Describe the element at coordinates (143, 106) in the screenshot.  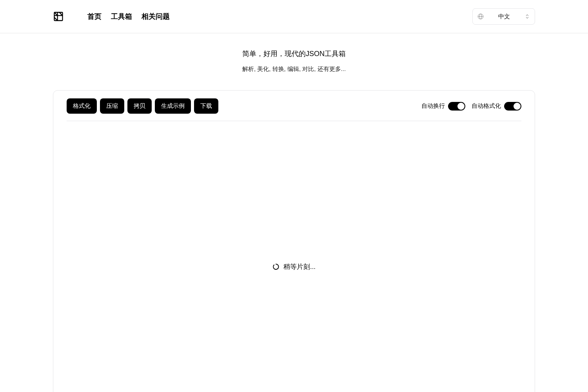
I see `button-group: 格式化 压缩 拷贝 生成示例 下载` at that location.